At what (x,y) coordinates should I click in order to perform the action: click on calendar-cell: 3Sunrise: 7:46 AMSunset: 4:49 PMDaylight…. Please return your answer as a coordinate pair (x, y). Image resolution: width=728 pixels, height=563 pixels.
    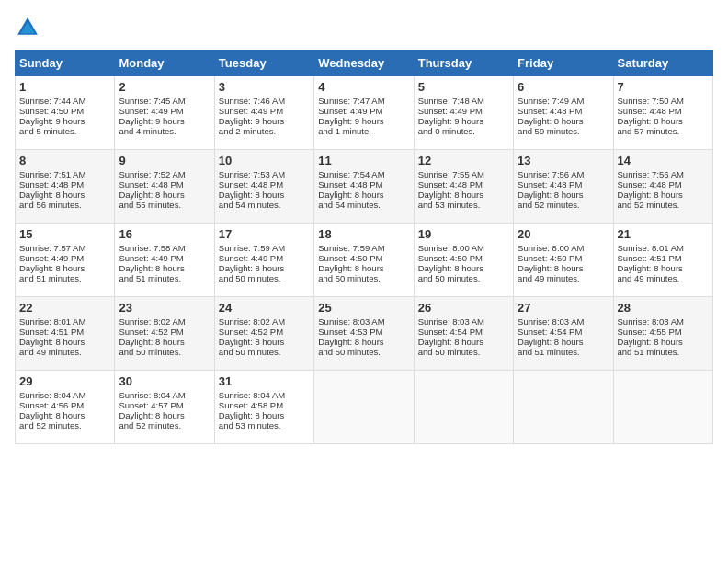
    Looking at the image, I should click on (264, 113).